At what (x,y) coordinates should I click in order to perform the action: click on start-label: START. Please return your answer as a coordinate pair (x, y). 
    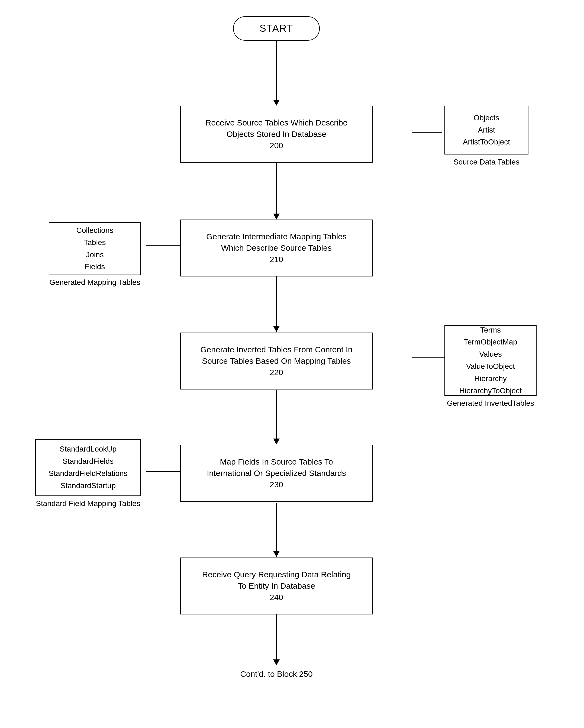
    Looking at the image, I should click on (276, 28).